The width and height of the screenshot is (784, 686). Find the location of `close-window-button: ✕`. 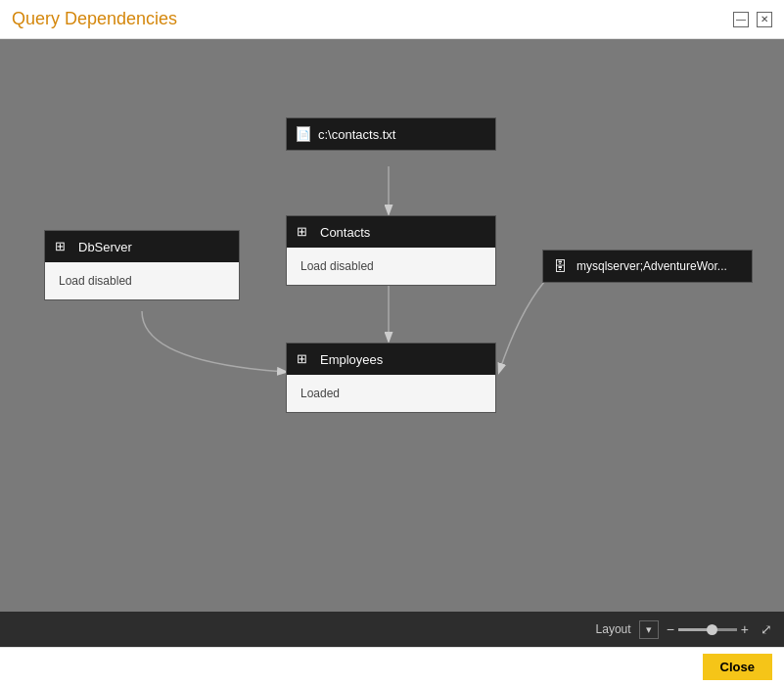

close-window-button: ✕ is located at coordinates (764, 20).